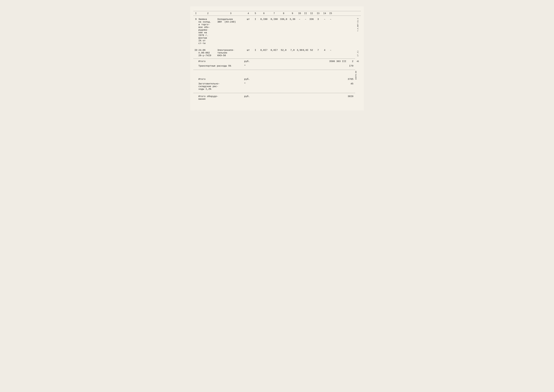 The image size is (554, 392). Describe the element at coordinates (358, 25) in the screenshot. I see `side-label-row9: т.п.807-I1-2` at that location.